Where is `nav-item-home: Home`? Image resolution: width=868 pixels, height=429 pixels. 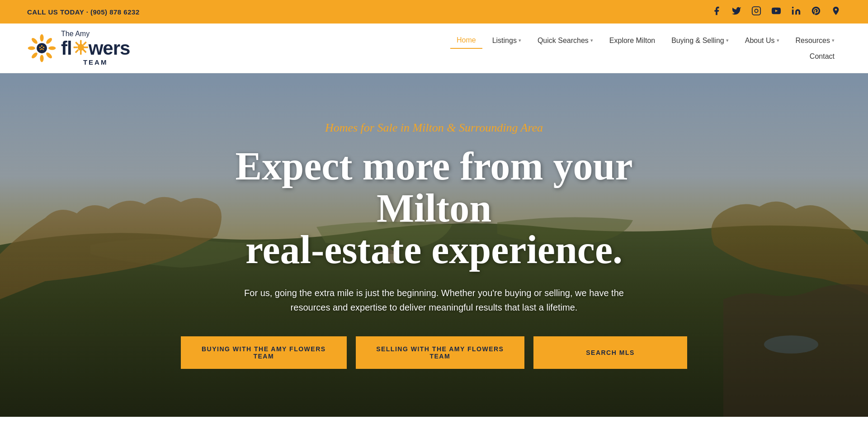 nav-item-home: Home is located at coordinates (467, 41).